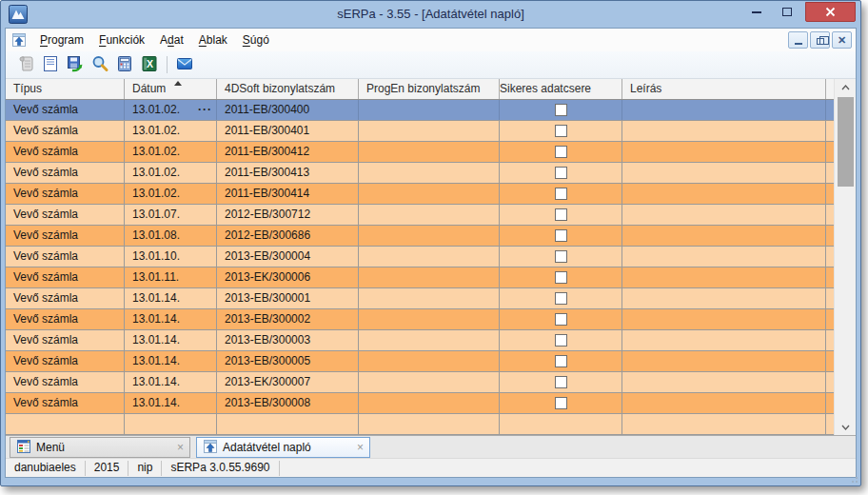  I want to click on menu-window-icon, so click(24, 447).